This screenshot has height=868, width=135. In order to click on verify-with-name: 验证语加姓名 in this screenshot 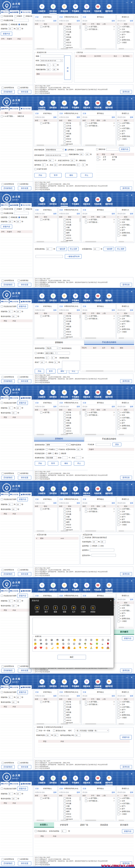, I will do `click(65, 348)`.